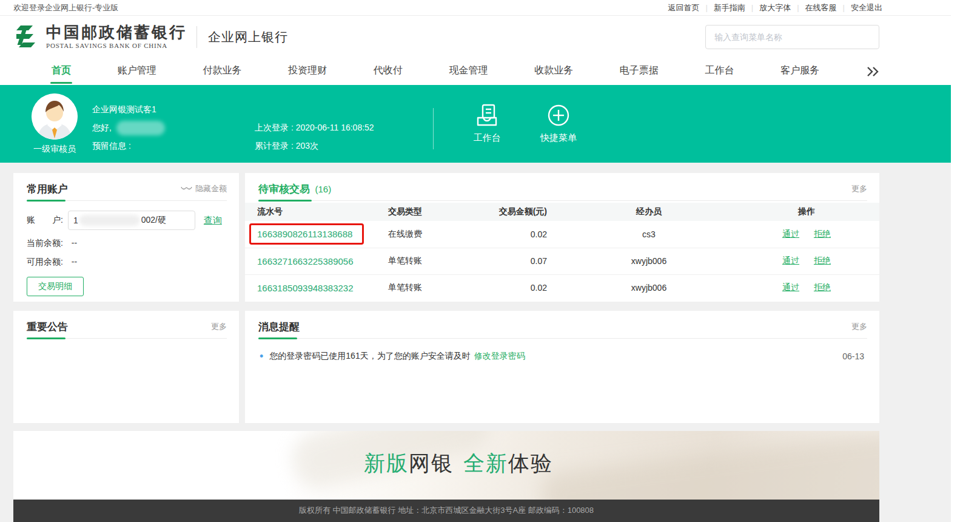 This screenshot has height=522, width=980. I want to click on welcome-text: 欢迎登录企业网上银行-专业版, so click(65, 8).